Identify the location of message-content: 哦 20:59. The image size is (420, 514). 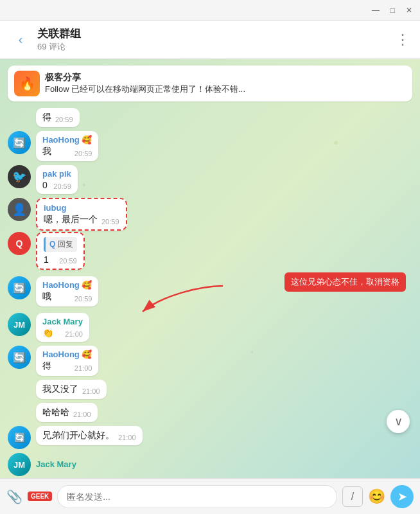
(67, 297).